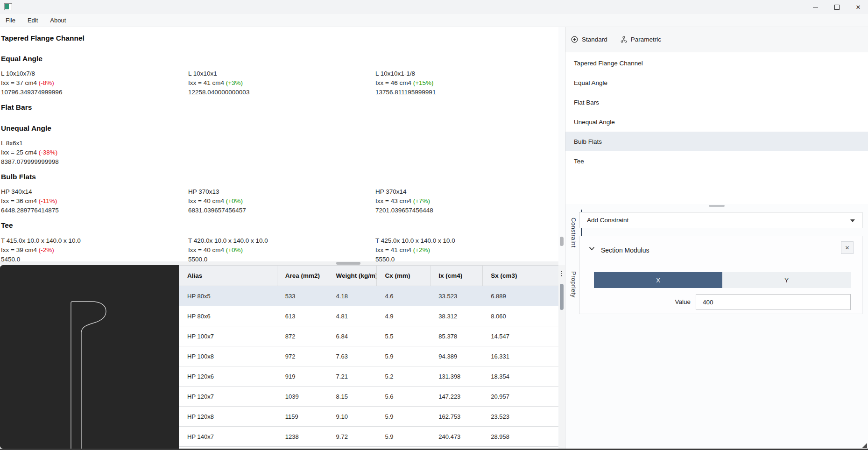 This screenshot has width=868, height=450. I want to click on candidate-section: T 420.0x 10.0 x 140.0 x 10.0Ixx = 40 cm4…, so click(282, 250).